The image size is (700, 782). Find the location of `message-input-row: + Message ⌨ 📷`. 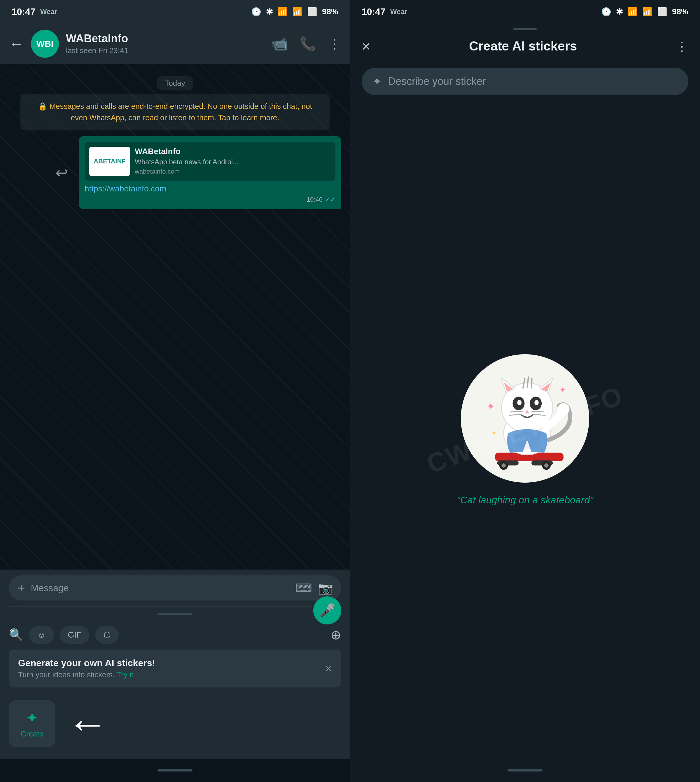

message-input-row: + Message ⌨ 📷 is located at coordinates (175, 588).